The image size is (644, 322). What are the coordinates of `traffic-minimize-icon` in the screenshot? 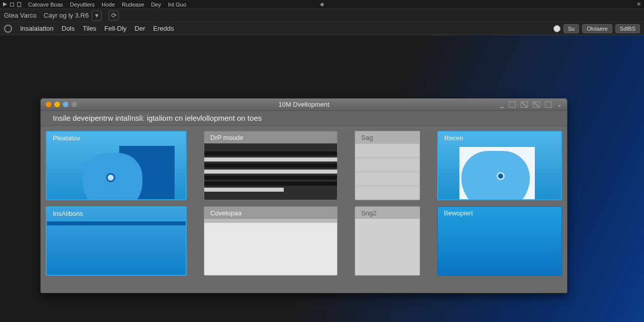 It's located at (57, 105).